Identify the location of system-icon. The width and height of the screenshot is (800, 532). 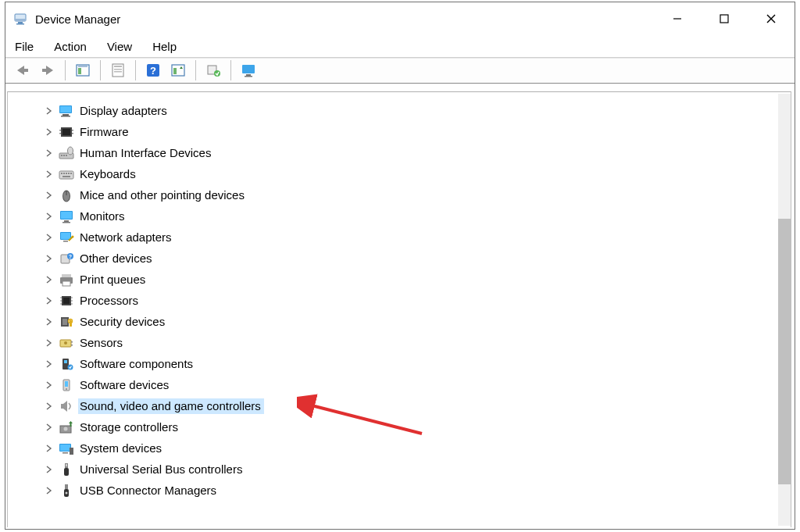
(66, 448).